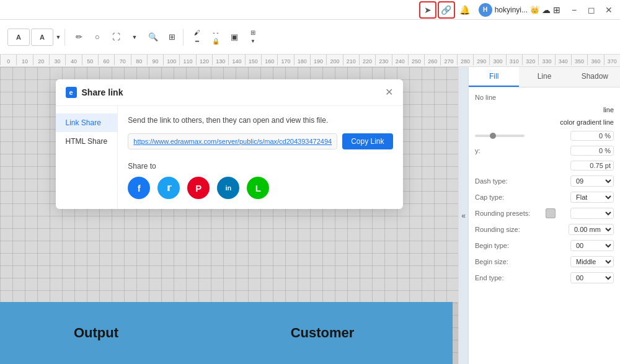  Describe the element at coordinates (97, 37) in the screenshot. I see `circle-shape-icon: ○` at that location.